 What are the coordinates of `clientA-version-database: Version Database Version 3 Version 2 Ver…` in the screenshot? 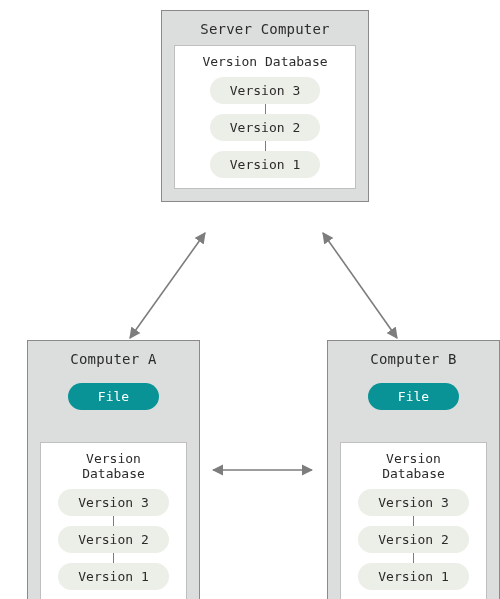 It's located at (114, 520).